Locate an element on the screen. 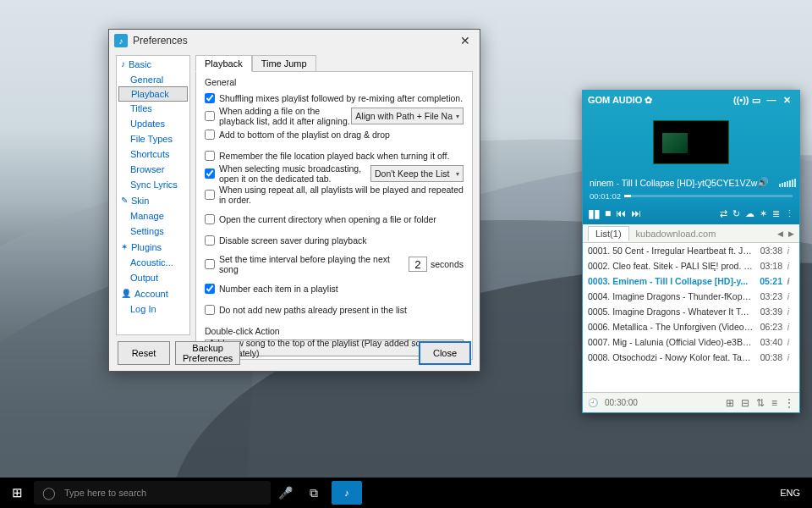  scroll-right-icon: ▶ is located at coordinates (792, 234).